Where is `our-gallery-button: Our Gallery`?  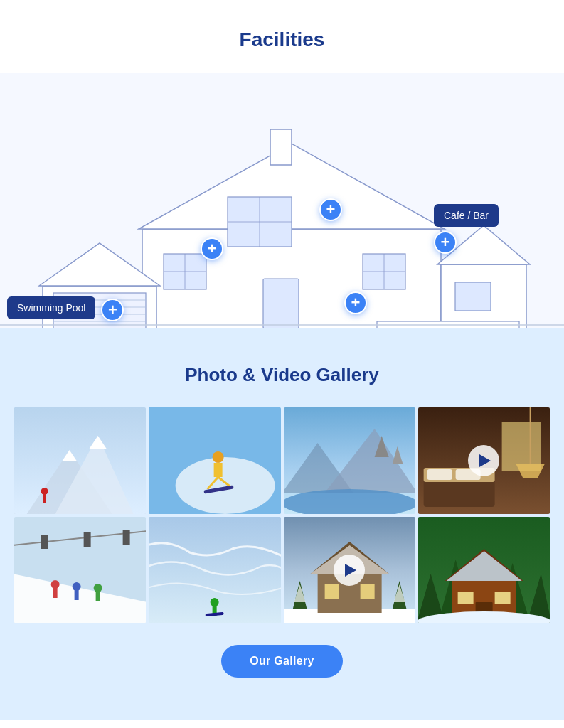
our-gallery-button: Our Gallery is located at coordinates (282, 661).